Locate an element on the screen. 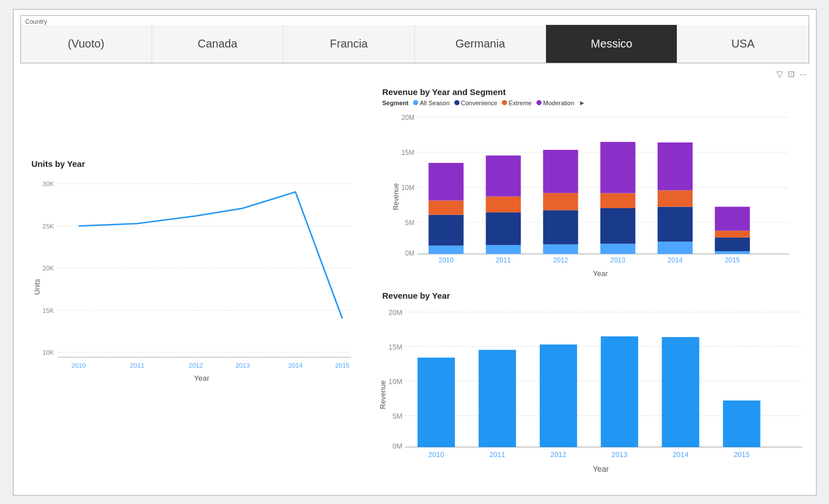  bar-2014-moderation is located at coordinates (675, 166).